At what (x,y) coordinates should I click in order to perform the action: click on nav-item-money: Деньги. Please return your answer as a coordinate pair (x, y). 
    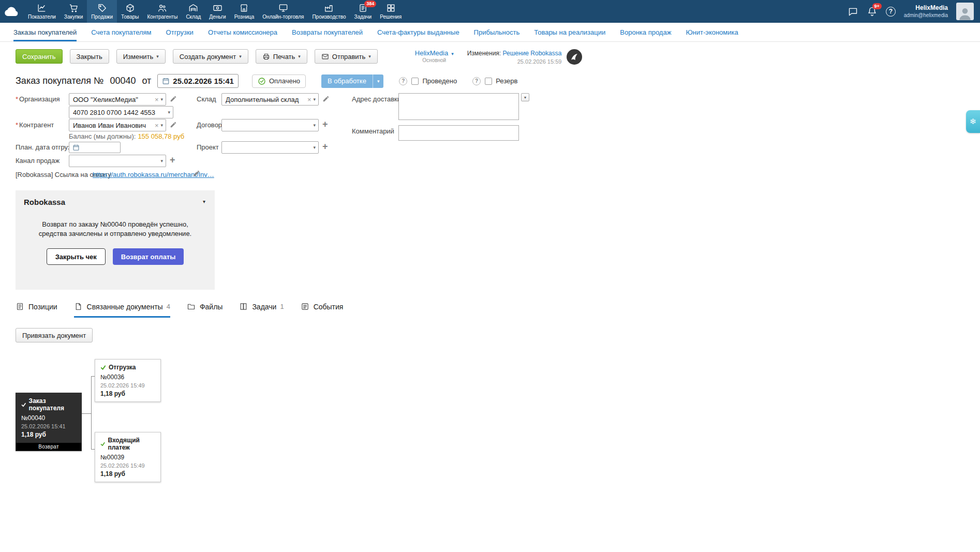
    Looking at the image, I should click on (217, 11).